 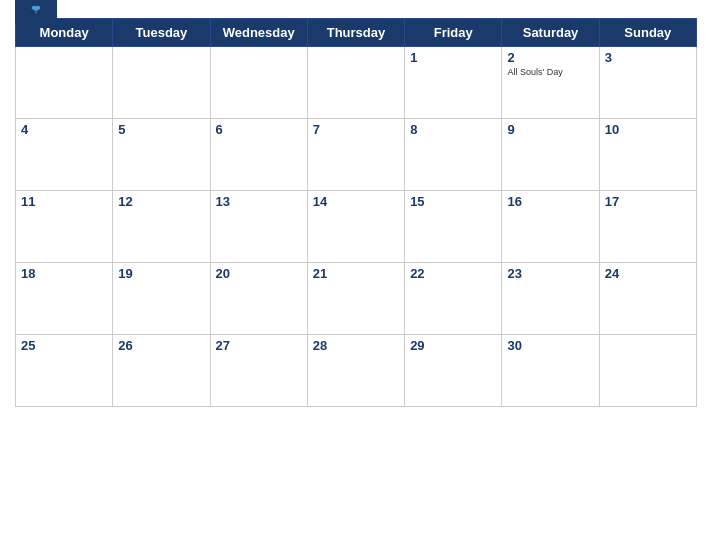 I want to click on day-number: 17, so click(x=648, y=202).